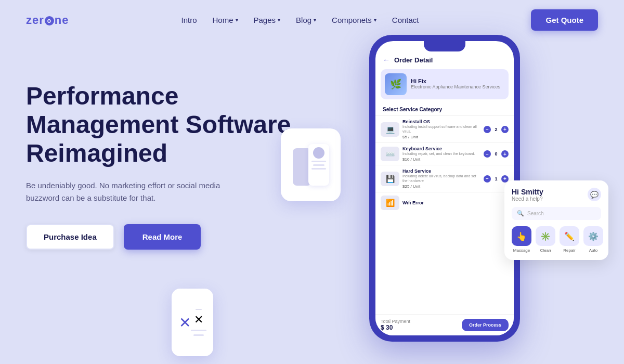 Image resolution: width=624 pixels, height=364 pixels. I want to click on nav-blog: Blog ▾, so click(306, 20).